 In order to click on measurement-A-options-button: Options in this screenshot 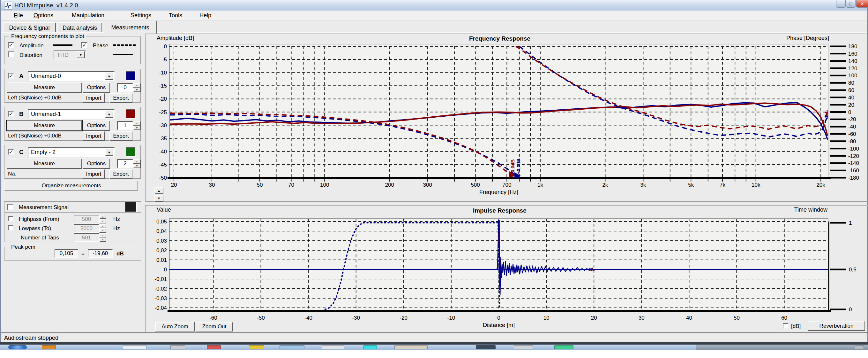, I will do `click(96, 88)`.